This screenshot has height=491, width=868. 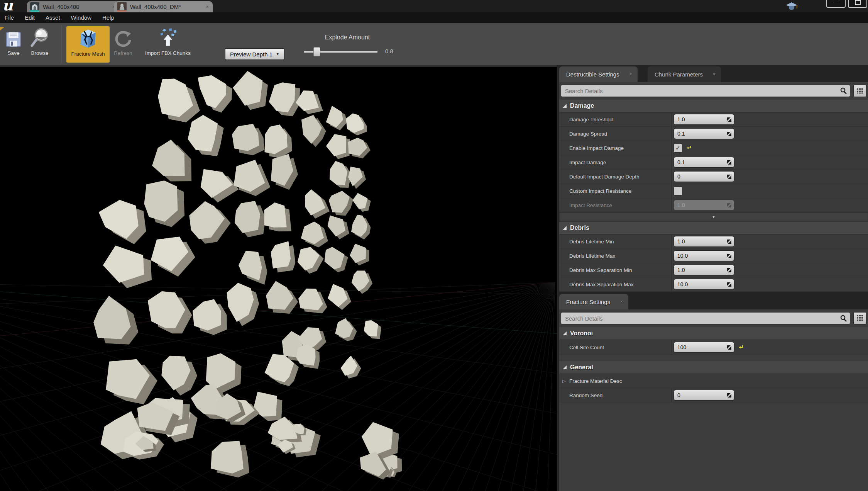 What do you see at coordinates (714, 134) in the screenshot?
I see `row-damage-spread: Damage Spread 0.1` at bounding box center [714, 134].